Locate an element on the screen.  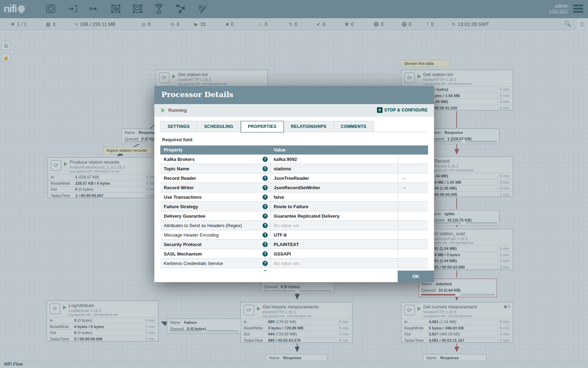
property-value: stations is located at coordinates (282, 169).